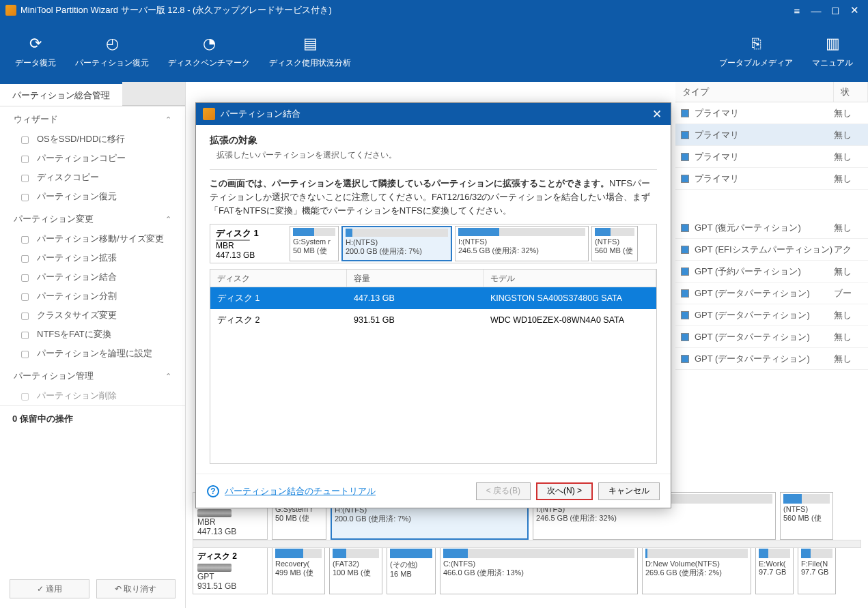  Describe the element at coordinates (93, 296) in the screenshot. I see `sidebar-item: ▢パーティション分割` at that location.